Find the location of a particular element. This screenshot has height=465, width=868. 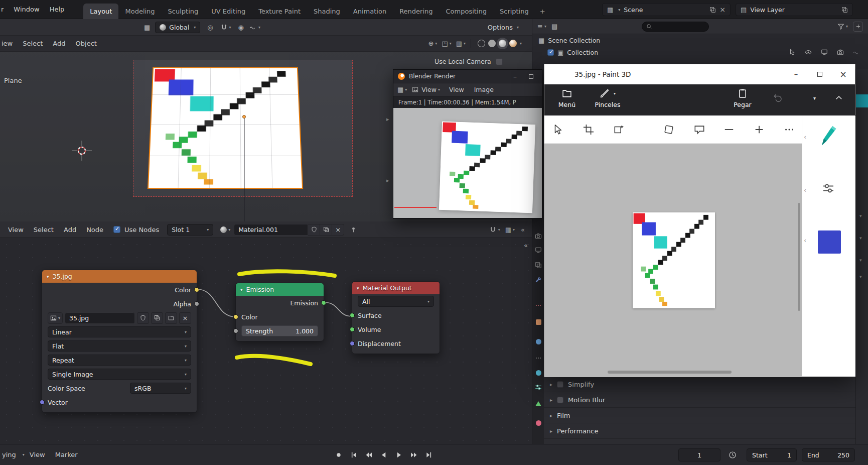

collapse-node-icon: ▾ is located at coordinates (242, 290).